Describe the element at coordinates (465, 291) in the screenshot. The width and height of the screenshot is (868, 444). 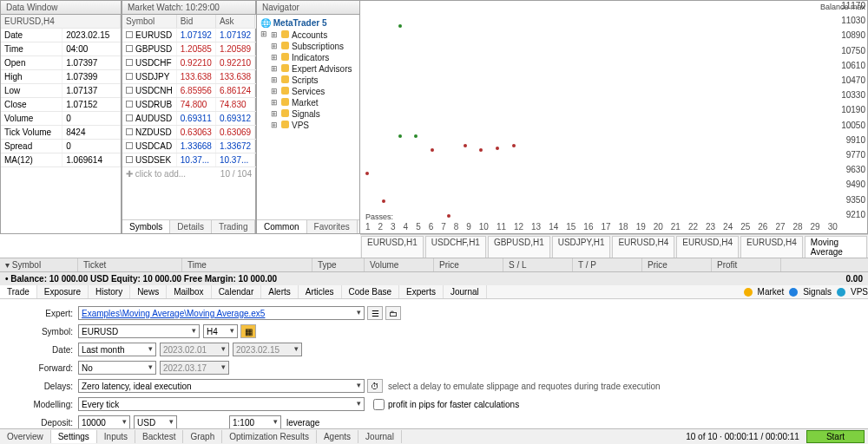
I see `toolbox-tab: Journal` at that location.